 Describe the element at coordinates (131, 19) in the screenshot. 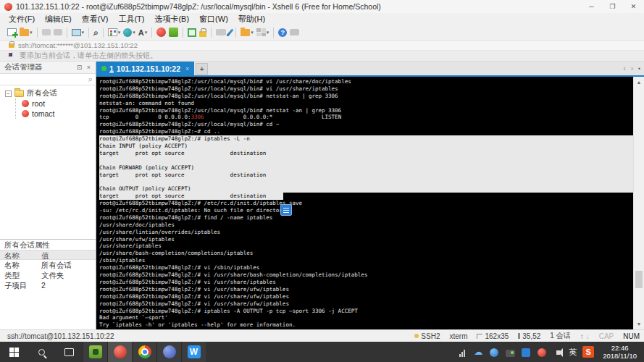

I see `menu-item-tools: 工具(T)` at that location.